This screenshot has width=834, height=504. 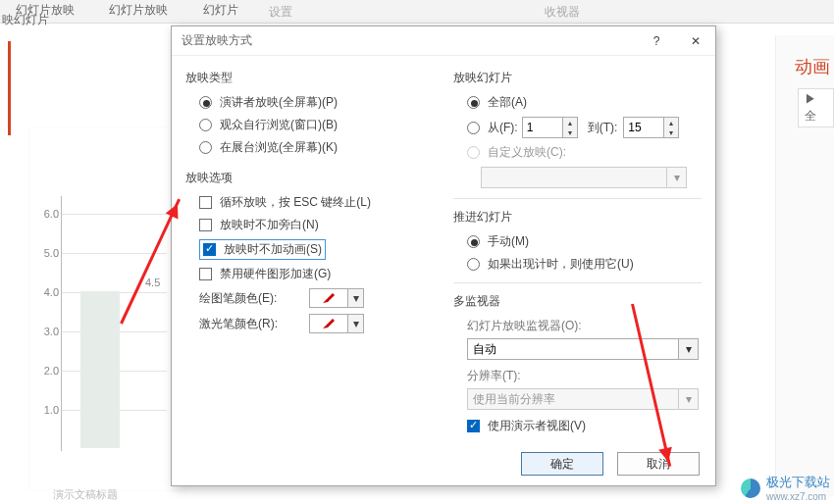 What do you see at coordinates (212, 41) in the screenshot?
I see `dialog-title: 设置放映方式` at bounding box center [212, 41].